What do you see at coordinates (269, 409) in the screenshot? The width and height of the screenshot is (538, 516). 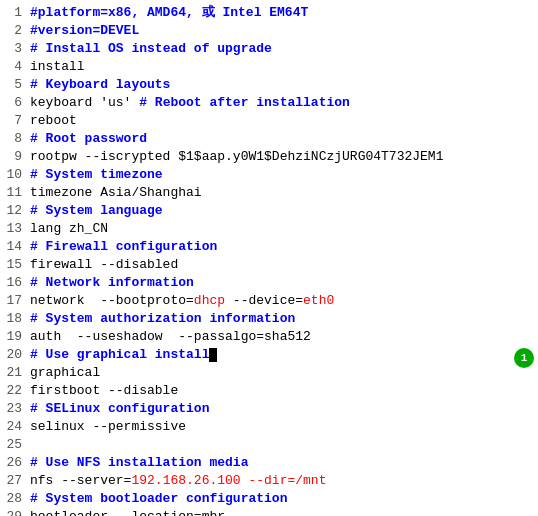 I see `code-line: 23# SELinux configuration` at bounding box center [269, 409].